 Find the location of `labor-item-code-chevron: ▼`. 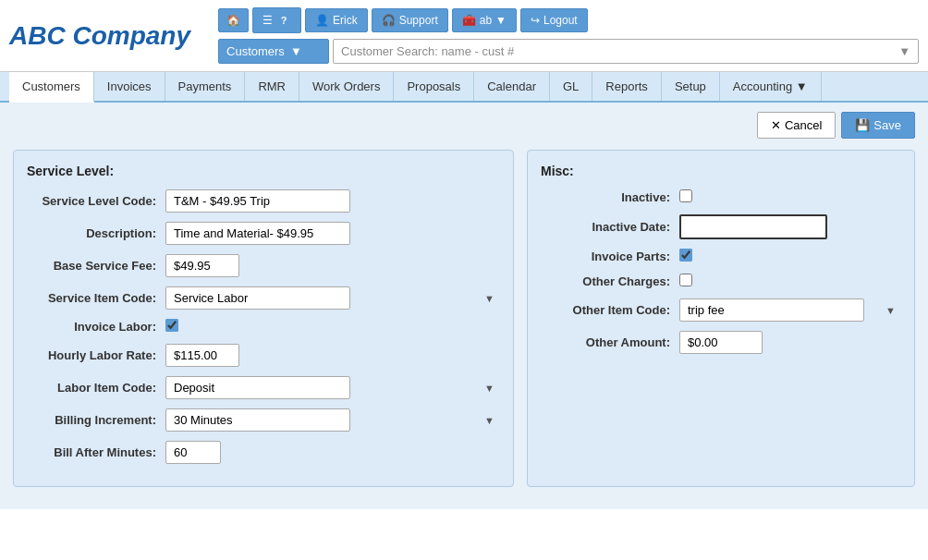

labor-item-code-chevron: ▼ is located at coordinates (490, 388).